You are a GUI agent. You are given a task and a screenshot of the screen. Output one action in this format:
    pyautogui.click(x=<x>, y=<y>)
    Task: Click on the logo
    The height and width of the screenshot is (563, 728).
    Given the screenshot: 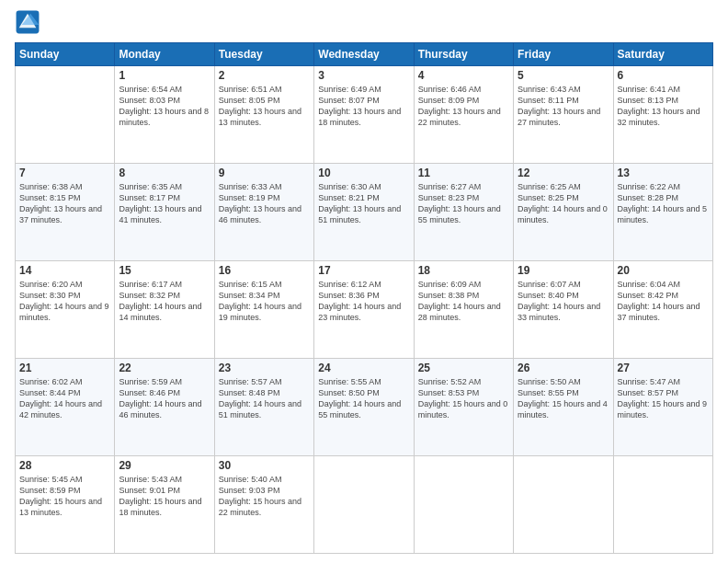 What is the action you would take?
    pyautogui.click(x=29, y=22)
    